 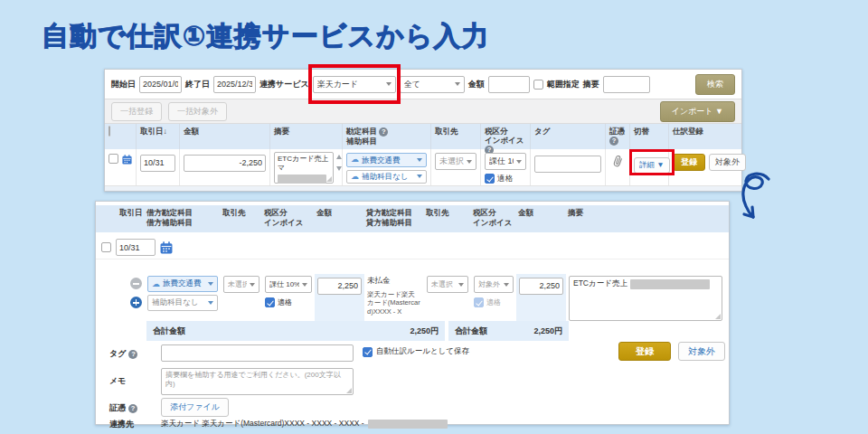 I want to click on credit-account-detail: 楽天カード楽天カード(Mastercard)XXXX - X, so click(x=394, y=303).